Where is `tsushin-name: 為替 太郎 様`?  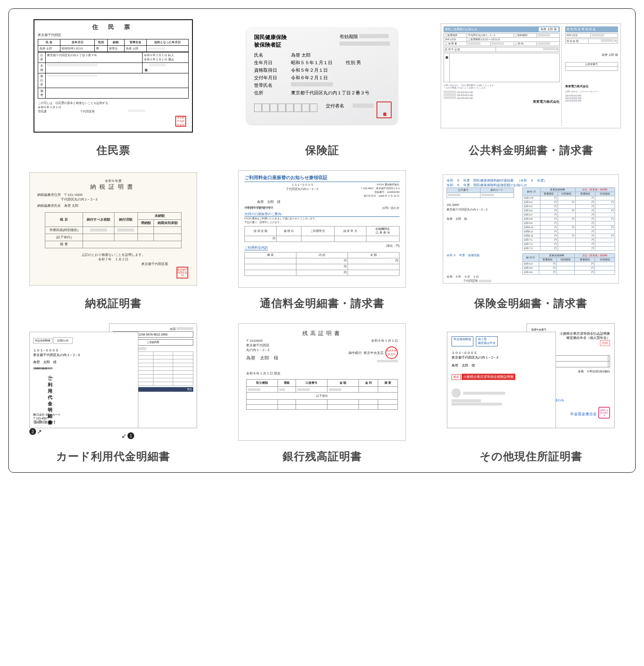
tsushin-name: 為替 太郎 様 is located at coordinates (322, 202).